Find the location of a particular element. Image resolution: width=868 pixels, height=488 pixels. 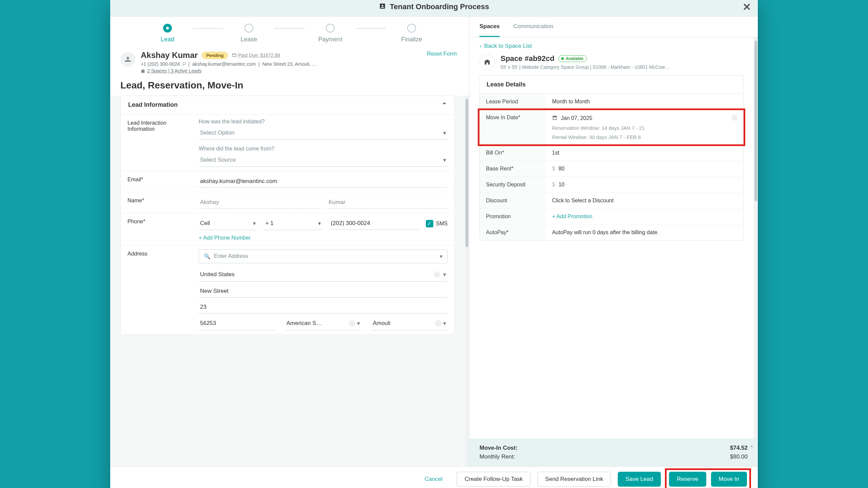

lease-period-label: Lease Period is located at coordinates (513, 102).